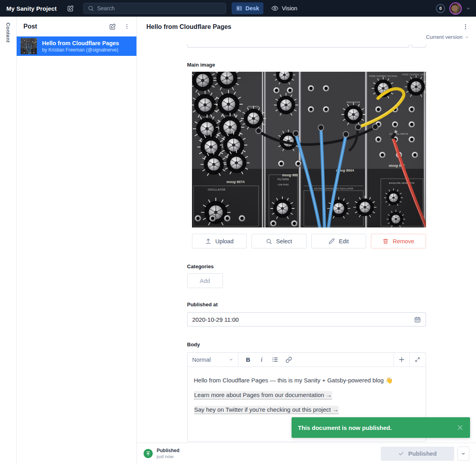 The width and height of the screenshot is (476, 464). What do you see at coordinates (339, 241) in the screenshot?
I see `edit-button: Edit` at bounding box center [339, 241].